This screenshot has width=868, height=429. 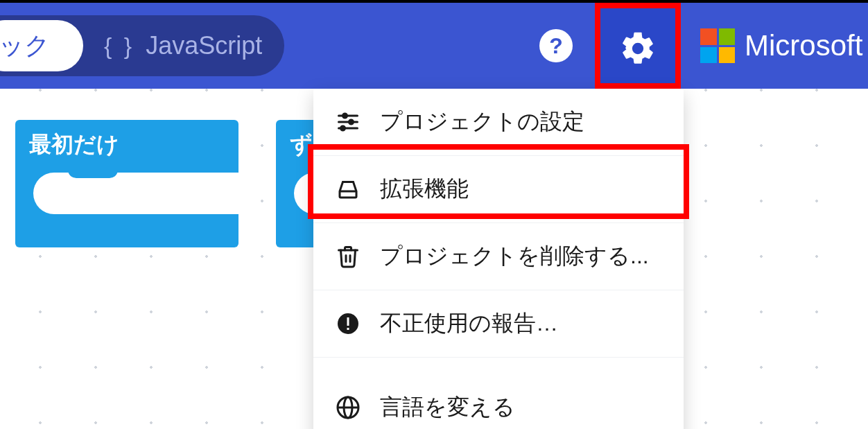 What do you see at coordinates (514, 256) in the screenshot?
I see `menu-delete-project-label: プロジェクトを削除する...` at bounding box center [514, 256].